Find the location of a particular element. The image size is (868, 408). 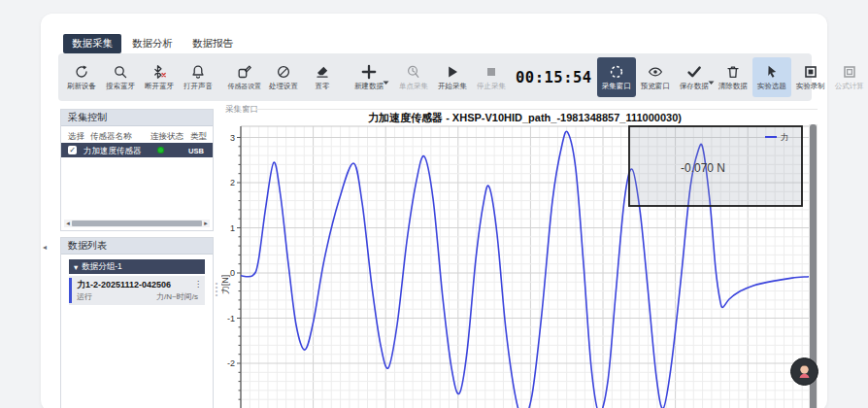

toolbar-button-bell: 打开声音 is located at coordinates (198, 78).